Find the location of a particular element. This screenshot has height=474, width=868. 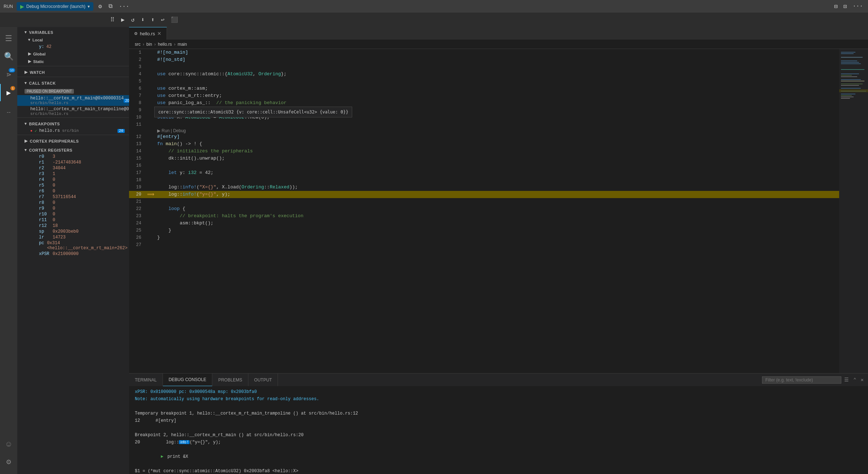

panel-layout-icon: ☰ is located at coordinates (846, 380).